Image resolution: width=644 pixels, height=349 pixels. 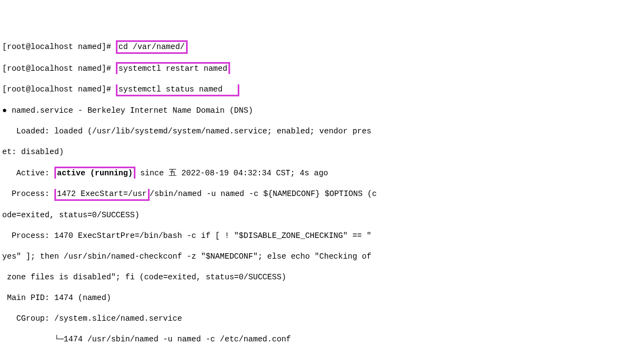 I want to click on active-running: active (running), so click(x=95, y=173).